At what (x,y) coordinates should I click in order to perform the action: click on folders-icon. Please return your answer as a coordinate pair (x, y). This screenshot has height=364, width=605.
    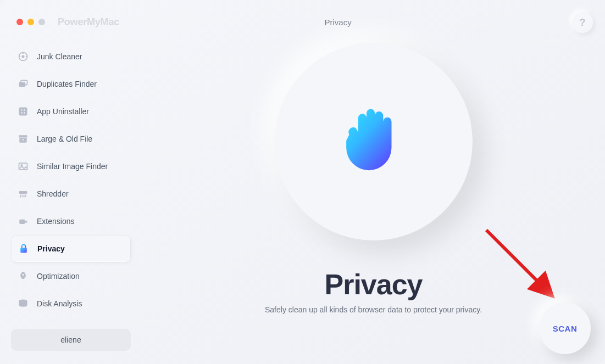
    Looking at the image, I should click on (23, 84).